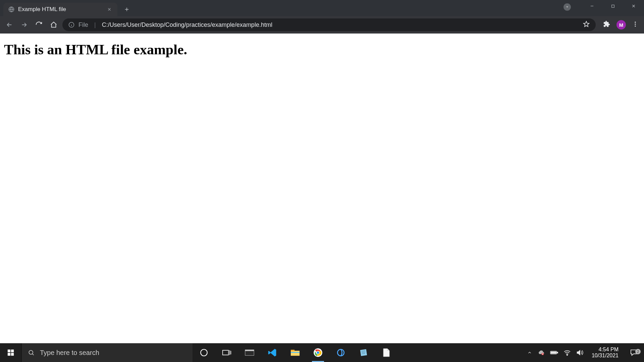 This screenshot has height=362, width=644. I want to click on browser-toolbar: File | C:/Users/User/Desktop/Coding/prac…, so click(322, 25).